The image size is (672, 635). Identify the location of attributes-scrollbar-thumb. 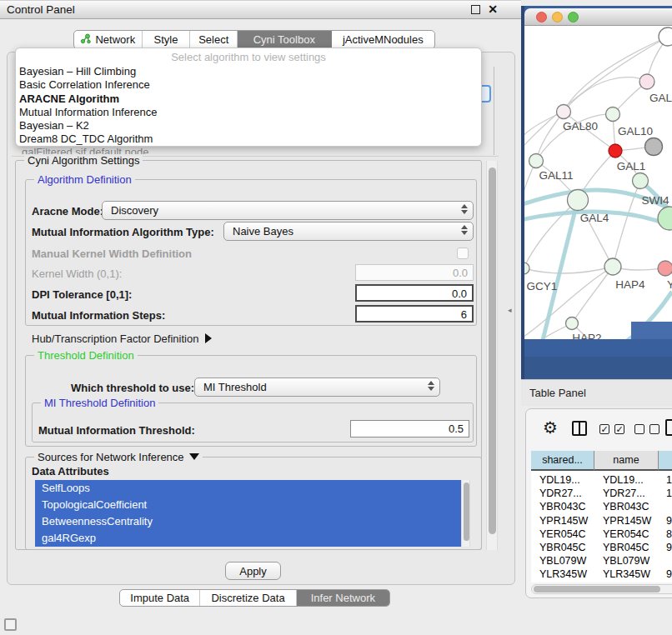
(467, 512).